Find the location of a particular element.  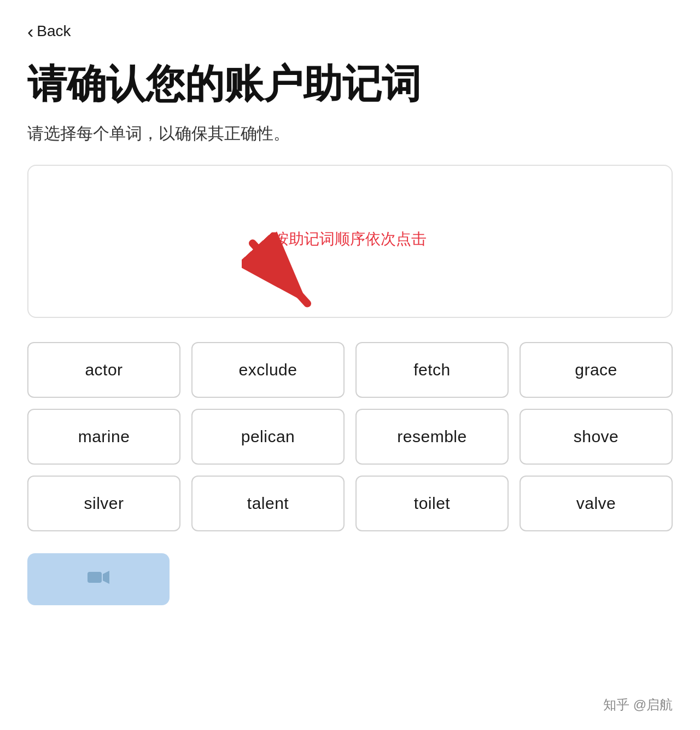

watermark: 知乎 @启航 is located at coordinates (638, 705).